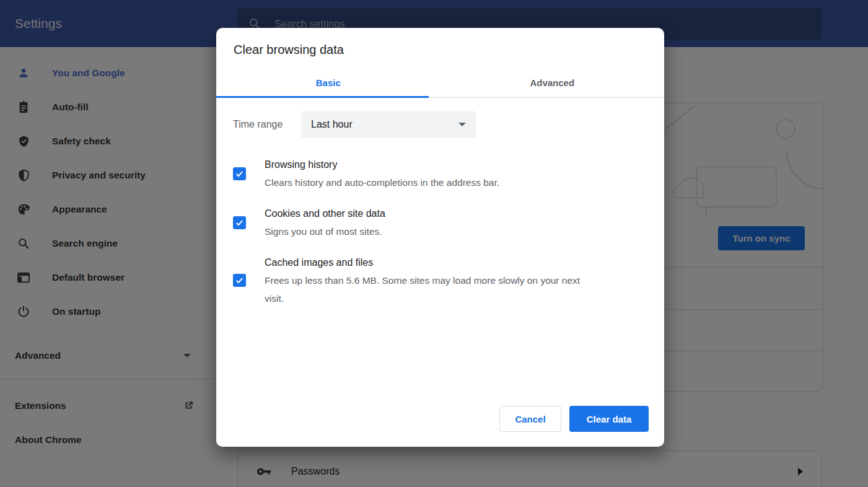 The height and width of the screenshot is (487, 868). Describe the element at coordinates (462, 125) in the screenshot. I see `dropdown-caret-icon` at that location.